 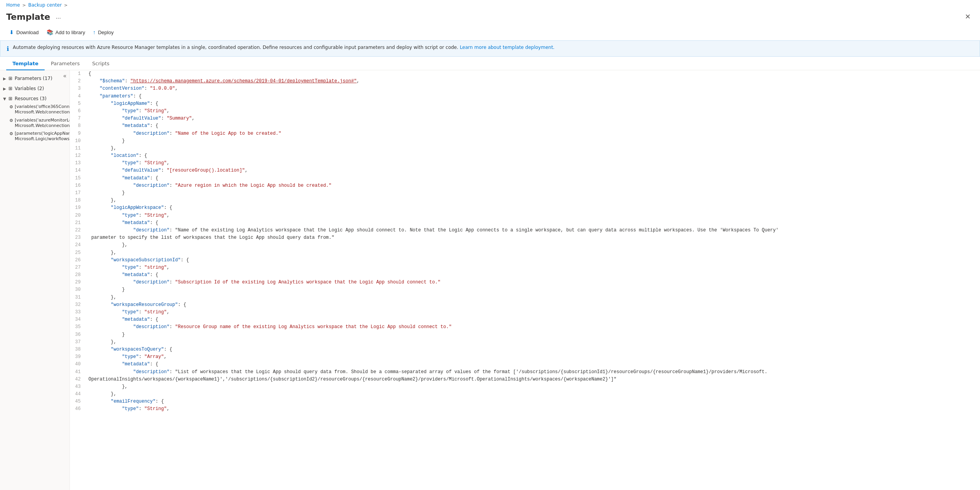 What do you see at coordinates (533, 238) in the screenshot?
I see `line-content-23: parameter to specify the list of workspa…` at bounding box center [533, 238].